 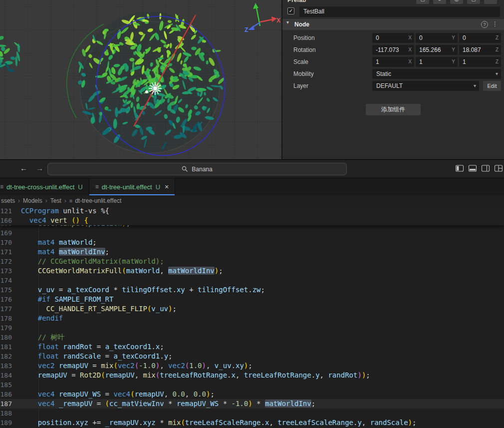 What do you see at coordinates (473, 169) in the screenshot?
I see `layout-panel-icon` at bounding box center [473, 169].